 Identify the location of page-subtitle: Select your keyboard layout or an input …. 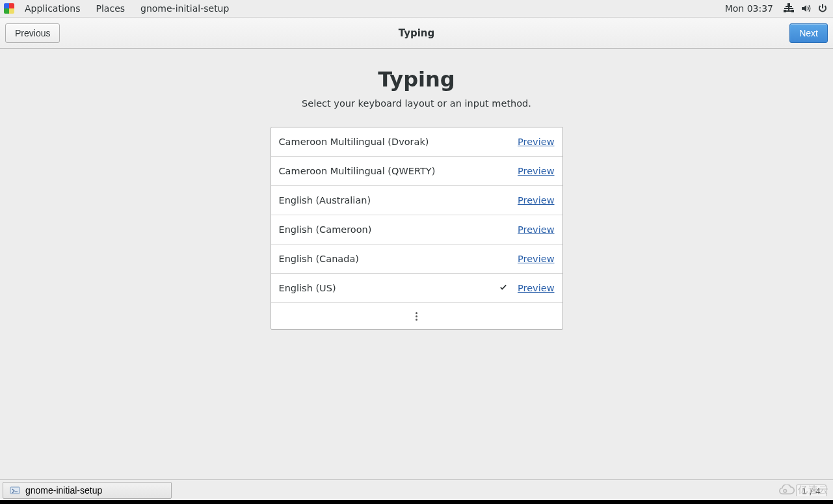
(416, 103).